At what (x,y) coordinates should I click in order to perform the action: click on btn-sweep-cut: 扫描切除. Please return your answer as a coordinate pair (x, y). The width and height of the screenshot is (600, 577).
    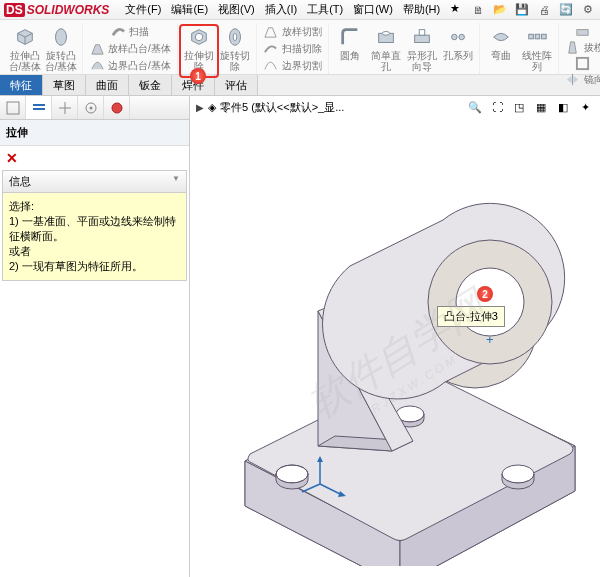
    Looking at the image, I should click on (292, 48).